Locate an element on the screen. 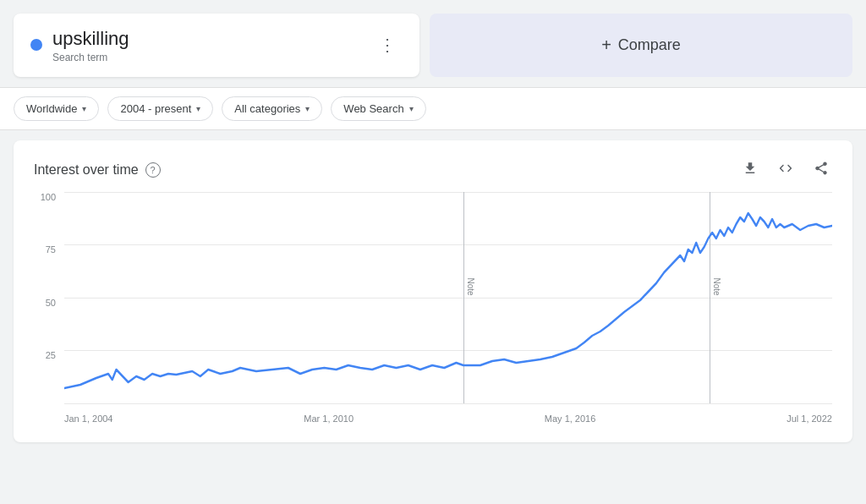 Image resolution: width=866 pixels, height=504 pixels. x-axis-labels: Jan 1, 2004 Mar 1, 2010 May 1, 2016 Jul … is located at coordinates (448, 419).